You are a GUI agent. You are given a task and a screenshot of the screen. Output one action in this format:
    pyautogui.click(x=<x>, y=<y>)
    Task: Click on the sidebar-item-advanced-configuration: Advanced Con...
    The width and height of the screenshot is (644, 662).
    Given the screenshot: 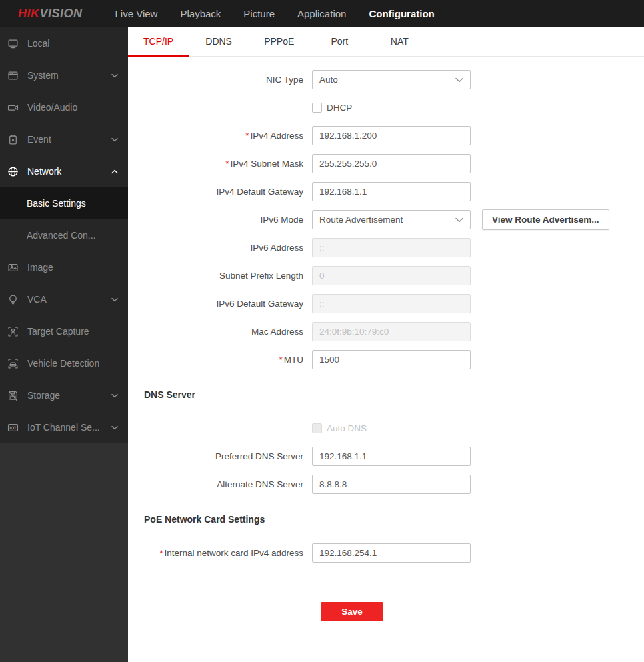 What is the action you would take?
    pyautogui.click(x=64, y=235)
    